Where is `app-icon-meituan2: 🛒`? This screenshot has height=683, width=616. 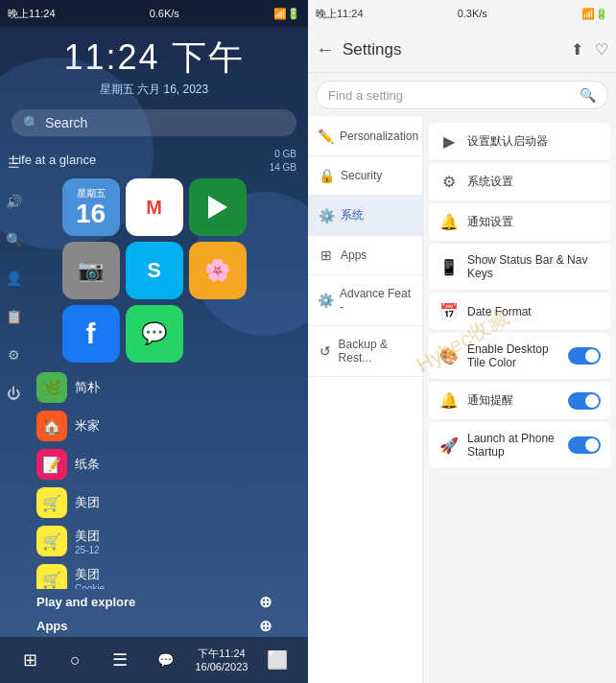 app-icon-meituan2: 🛒 is located at coordinates (52, 541).